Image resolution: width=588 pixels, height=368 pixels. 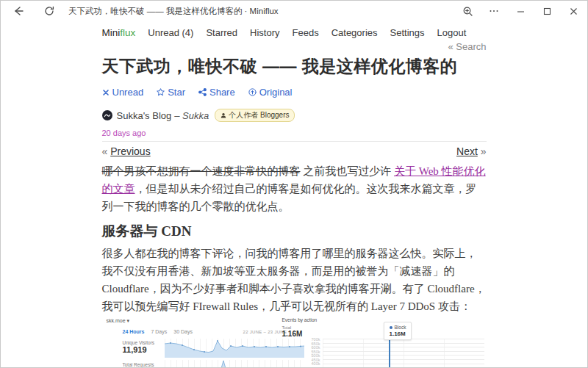 I want to click on image-date-range: 22 JUNE – 23 JUNE, so click(x=265, y=332).